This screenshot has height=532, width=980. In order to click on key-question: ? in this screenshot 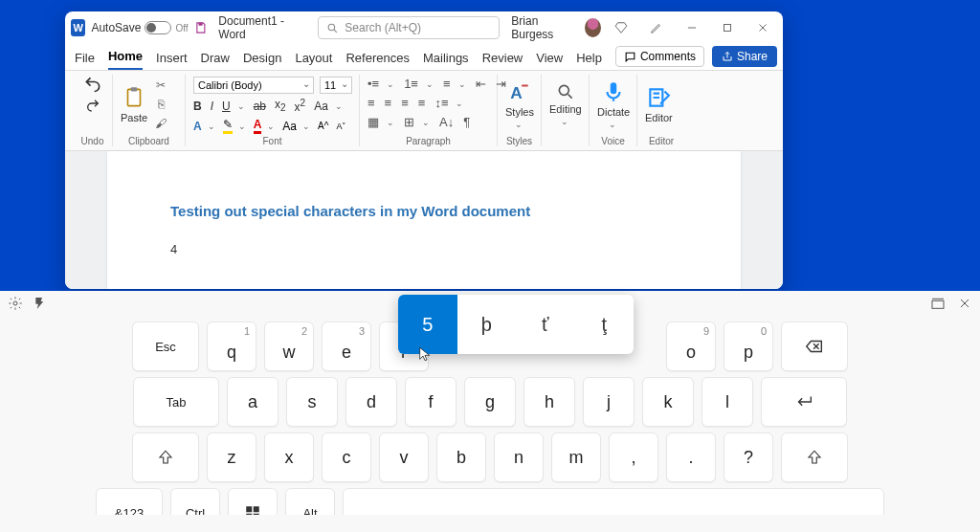, I will do `click(748, 457)`.